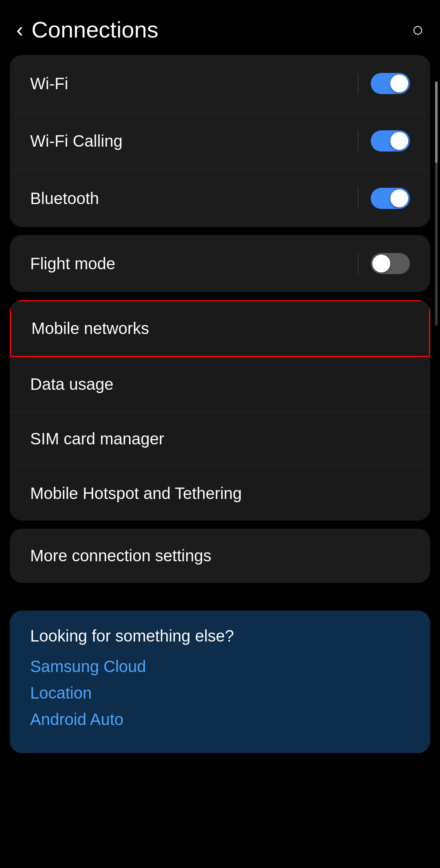 The height and width of the screenshot is (868, 440). Describe the element at coordinates (399, 198) in the screenshot. I see `bluetooth-toggle-thumb` at that location.